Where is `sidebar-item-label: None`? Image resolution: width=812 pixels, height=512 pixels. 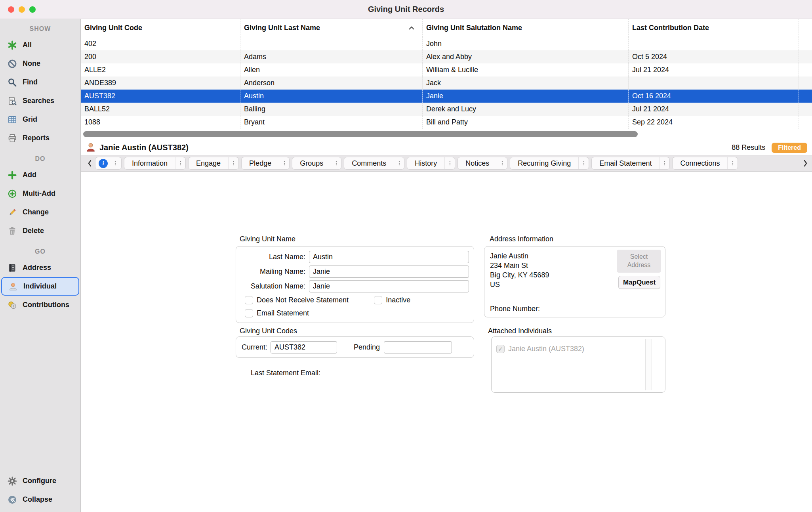
sidebar-item-label: None is located at coordinates (32, 63).